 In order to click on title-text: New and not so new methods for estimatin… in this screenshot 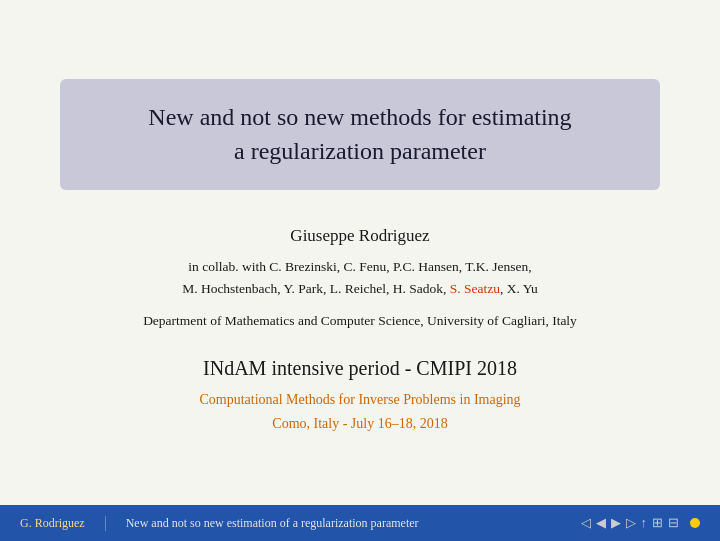, I will do `click(360, 134)`.